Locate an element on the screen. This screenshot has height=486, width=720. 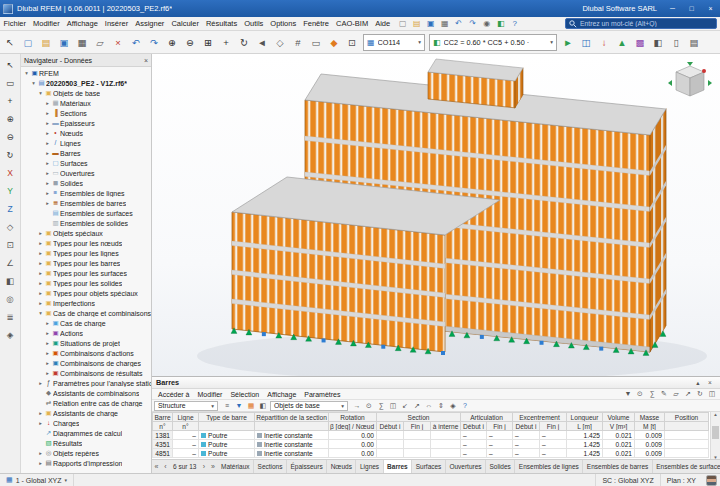
panel-collapse-icon: ▴ is located at coordinates (698, 383).